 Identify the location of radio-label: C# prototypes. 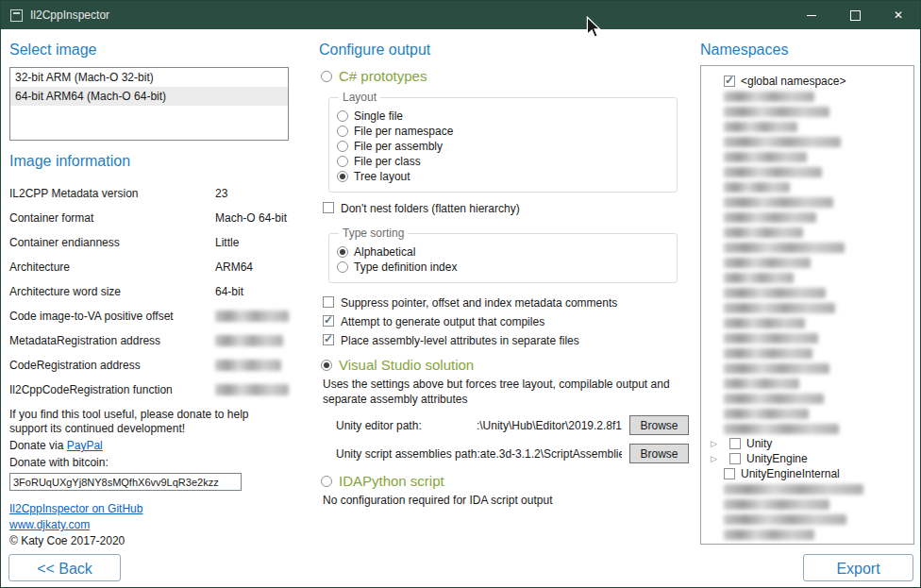
(383, 76).